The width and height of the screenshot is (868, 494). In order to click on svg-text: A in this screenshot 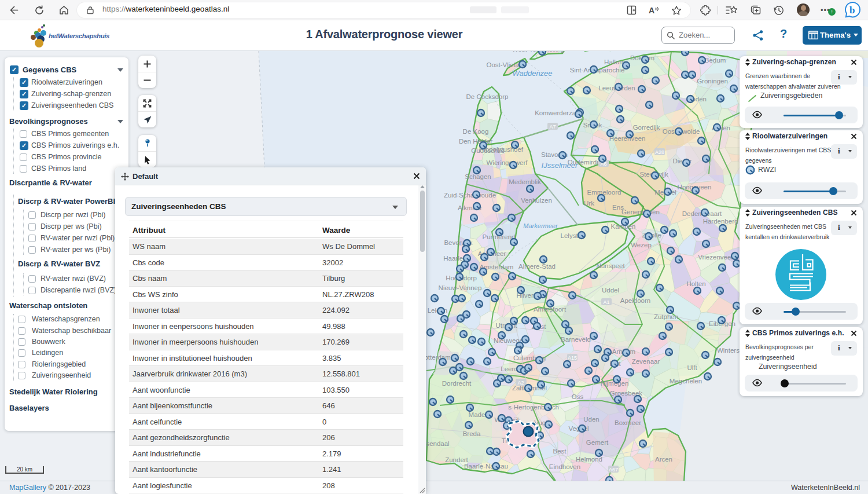, I will do `click(652, 10)`.